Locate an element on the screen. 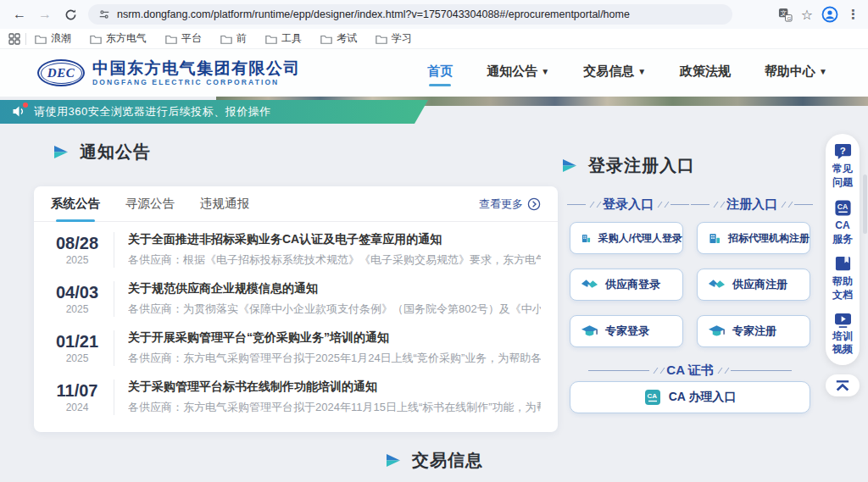  nav-item-trade-info: 交易信息▼ is located at coordinates (615, 73).